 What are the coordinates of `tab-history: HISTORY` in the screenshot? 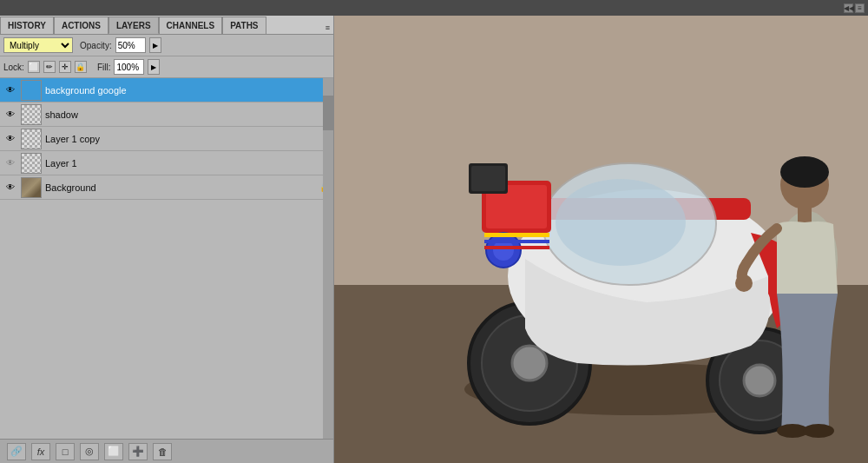 It's located at (27, 25).